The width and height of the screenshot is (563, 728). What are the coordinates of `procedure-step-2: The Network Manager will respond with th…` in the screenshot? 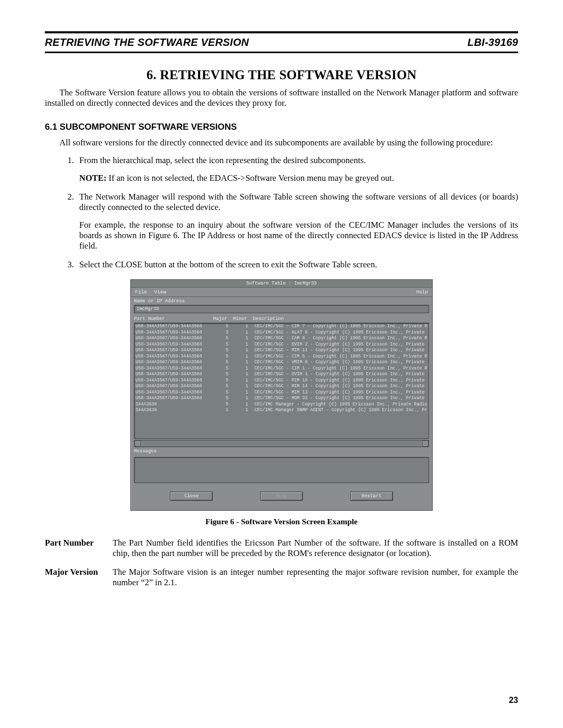 It's located at (297, 221).